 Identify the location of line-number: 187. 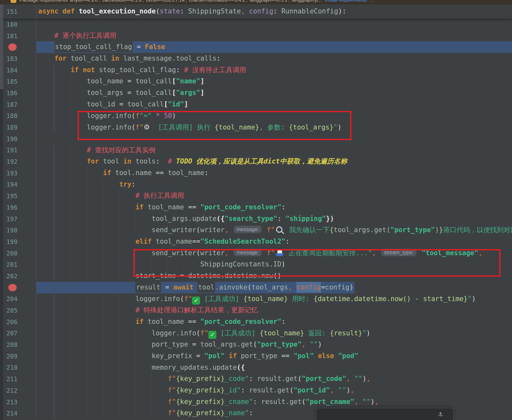
(12, 105).